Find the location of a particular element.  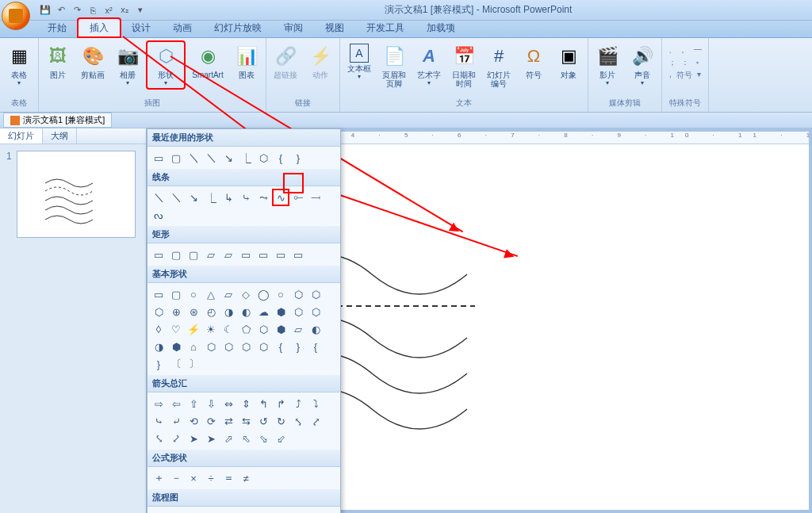

undo-icon: ↶ is located at coordinates (61, 10).